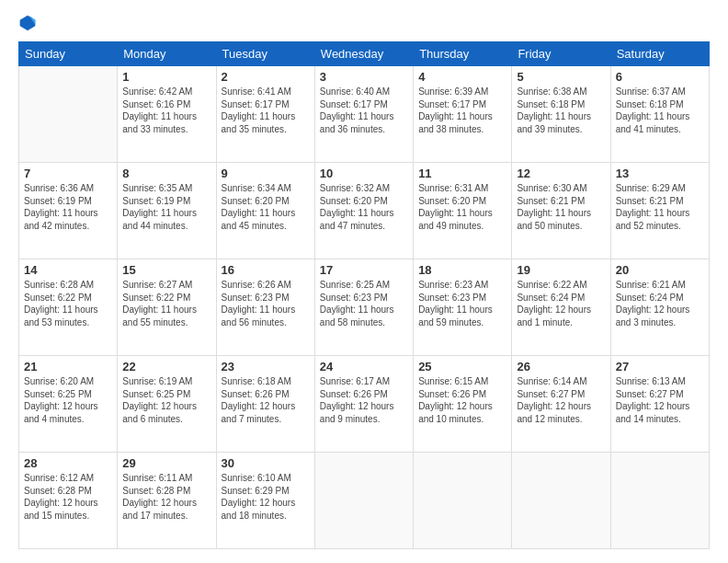 This screenshot has width=728, height=563. I want to click on day-number: 3, so click(364, 77).